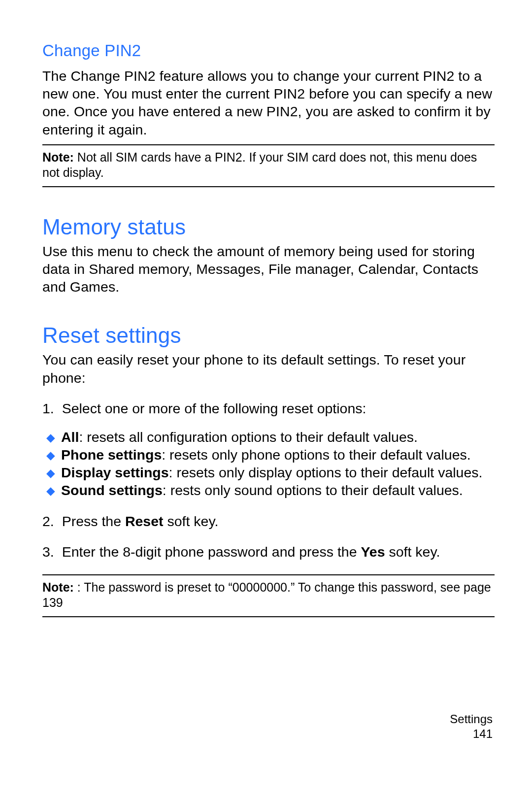 Image resolution: width=532 pixels, height=798 pixels. What do you see at coordinates (471, 734) in the screenshot?
I see `footer-page-number: 141` at bounding box center [471, 734].